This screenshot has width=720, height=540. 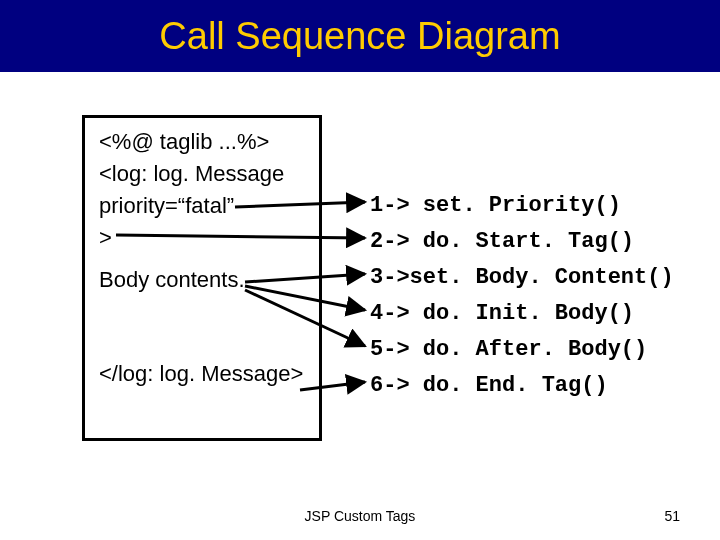 I want to click on step-line: 1-> set. Priority(), so click(x=535, y=206).